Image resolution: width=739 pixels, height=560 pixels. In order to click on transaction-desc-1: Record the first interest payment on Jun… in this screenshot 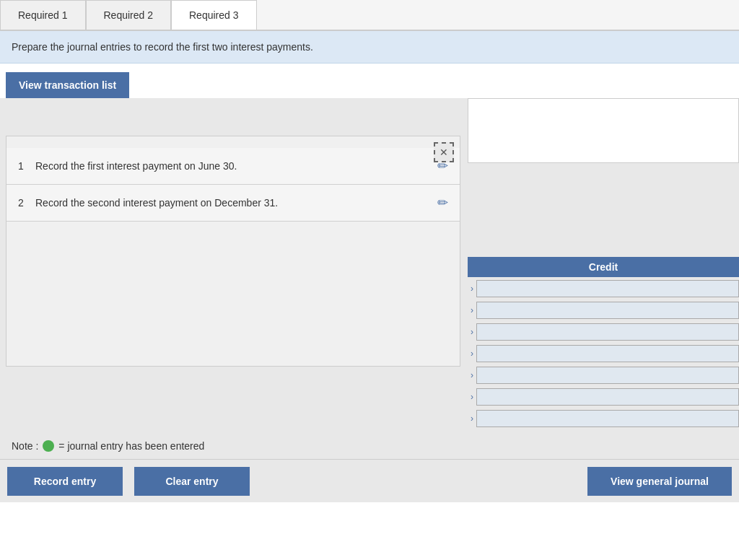, I will do `click(237, 166)`.